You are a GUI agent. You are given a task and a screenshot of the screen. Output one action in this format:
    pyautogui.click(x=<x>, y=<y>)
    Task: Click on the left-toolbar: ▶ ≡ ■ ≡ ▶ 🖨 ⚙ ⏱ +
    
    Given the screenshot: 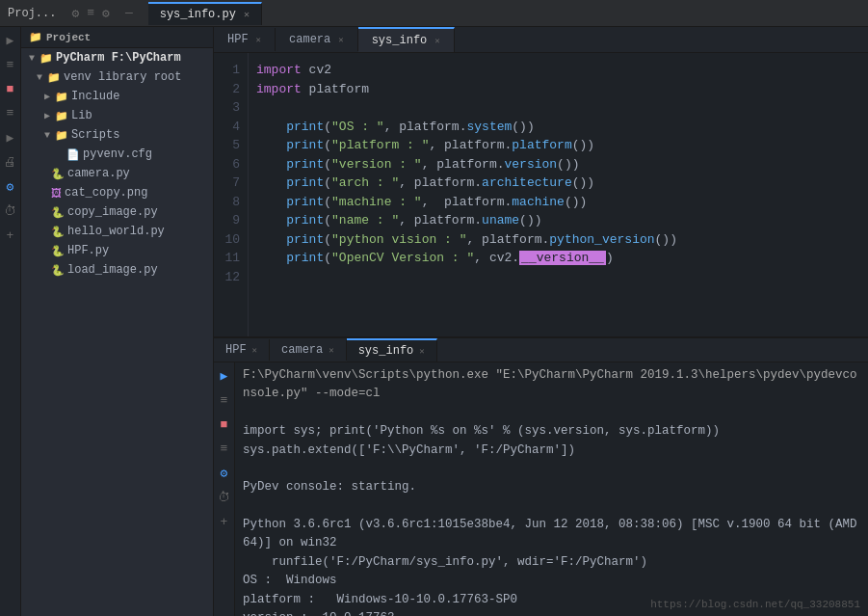 What is the action you would take?
    pyautogui.click(x=11, y=322)
    